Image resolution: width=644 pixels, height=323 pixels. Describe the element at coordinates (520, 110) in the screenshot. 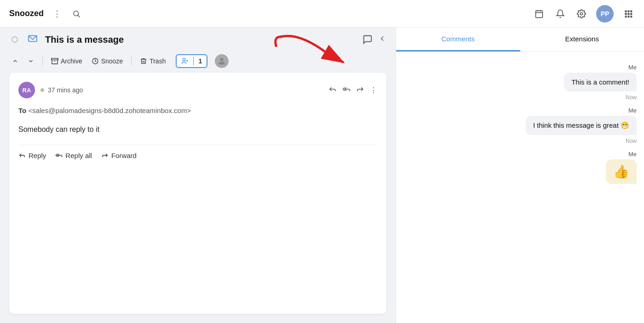

I see `comment2-sender: Me` at that location.